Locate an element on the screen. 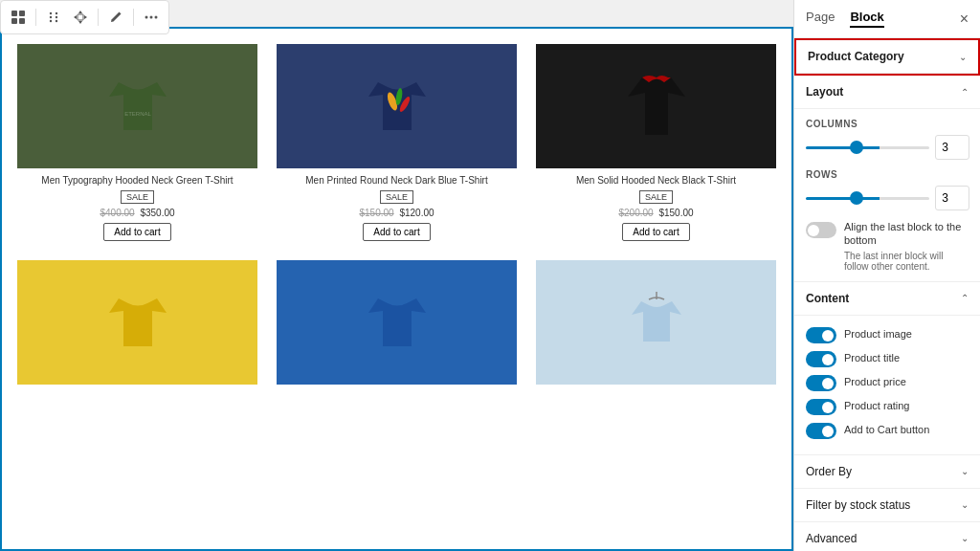 This screenshot has height=551, width=980. align-text-group: Align the last block to the bottom The l… is located at coordinates (906, 246).